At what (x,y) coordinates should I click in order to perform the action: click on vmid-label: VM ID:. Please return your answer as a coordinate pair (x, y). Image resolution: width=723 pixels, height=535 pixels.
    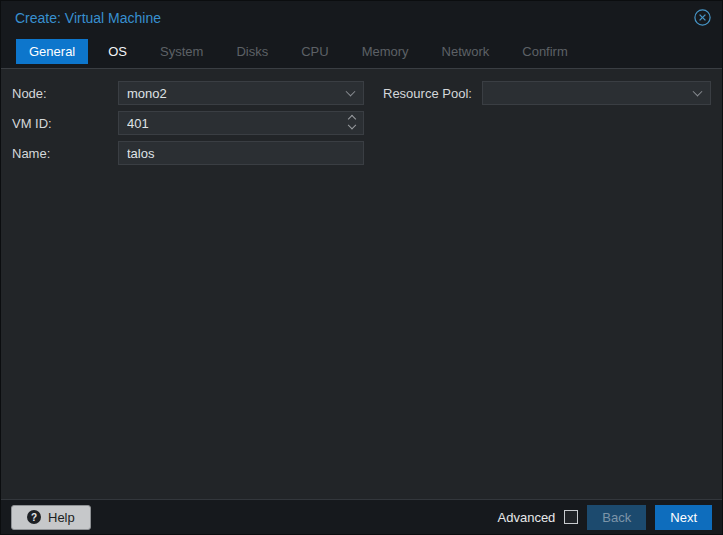
    Looking at the image, I should click on (65, 124).